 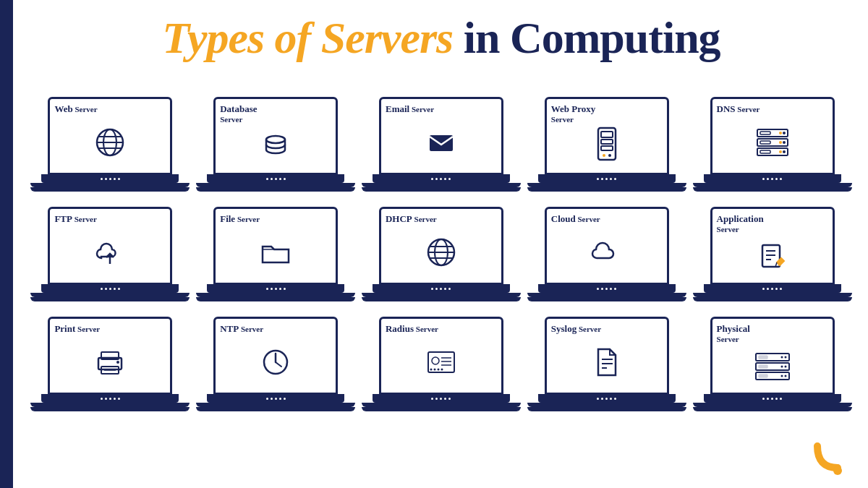 I want to click on database-server-base, so click(x=276, y=179).